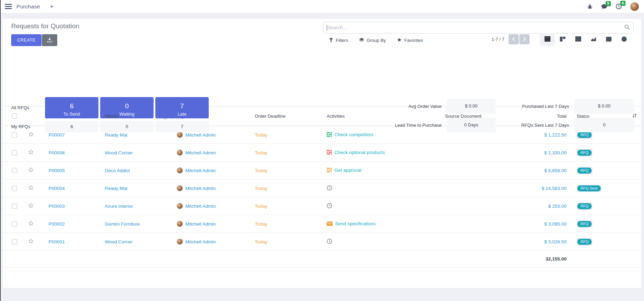  What do you see at coordinates (584, 242) in the screenshot?
I see `status-badge: RFQ` at bounding box center [584, 242].